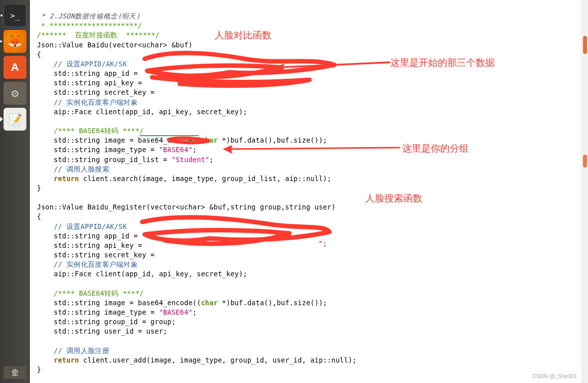 This screenshot has width=588, height=383. Describe the element at coordinates (73, 169) in the screenshot. I see `code-line: // 调用人脸搜索` at that location.